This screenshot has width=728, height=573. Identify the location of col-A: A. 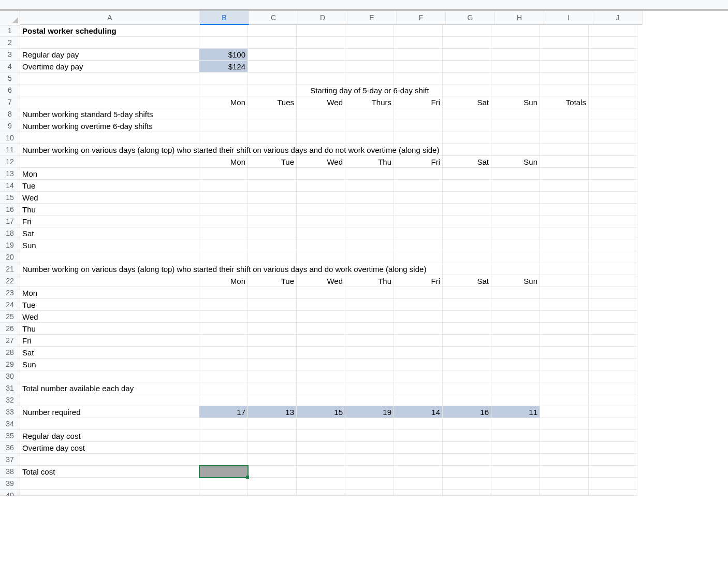
(110, 18).